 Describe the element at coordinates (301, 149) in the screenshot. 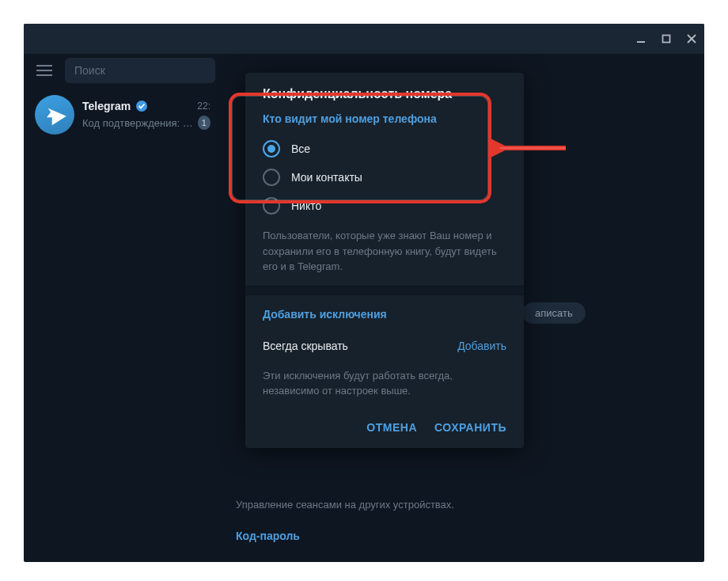

I see `radio-label: Все` at that location.